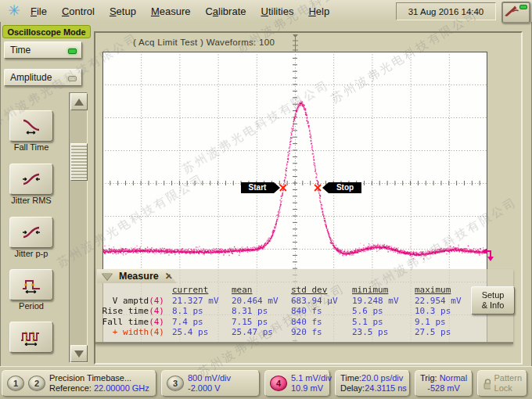  What do you see at coordinates (445, 311) in the screenshot?
I see `cell-value: 10.3 ps` at bounding box center [445, 311].